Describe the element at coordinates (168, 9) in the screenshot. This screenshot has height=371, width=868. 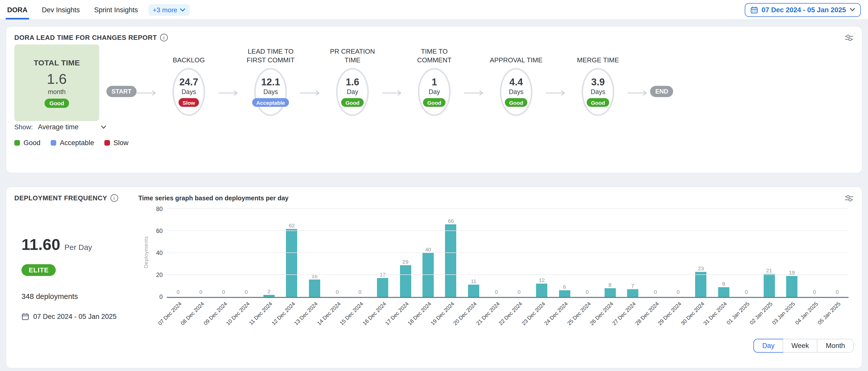
I see `more-tabs-button: +3 more` at that location.